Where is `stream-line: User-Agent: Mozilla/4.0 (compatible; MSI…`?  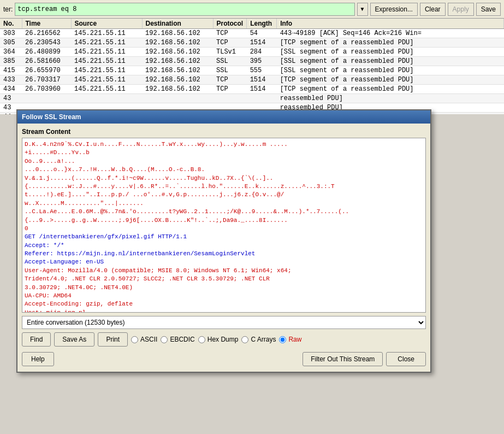 stream-line: User-Agent: Mozilla/4.0 (compatible; MSI… is located at coordinates (224, 271).